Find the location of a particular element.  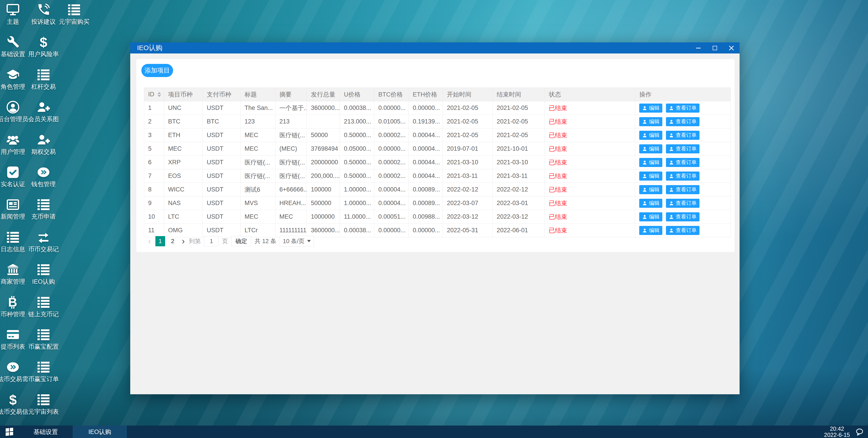

next-page-arrow: › is located at coordinates (183, 241).